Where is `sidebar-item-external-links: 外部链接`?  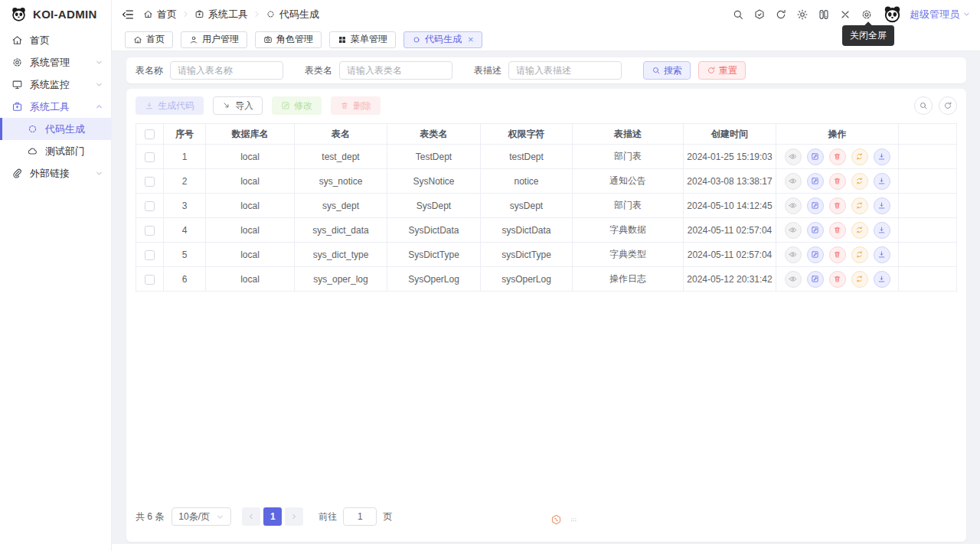 sidebar-item-external-links: 外部链接 is located at coordinates (55, 173).